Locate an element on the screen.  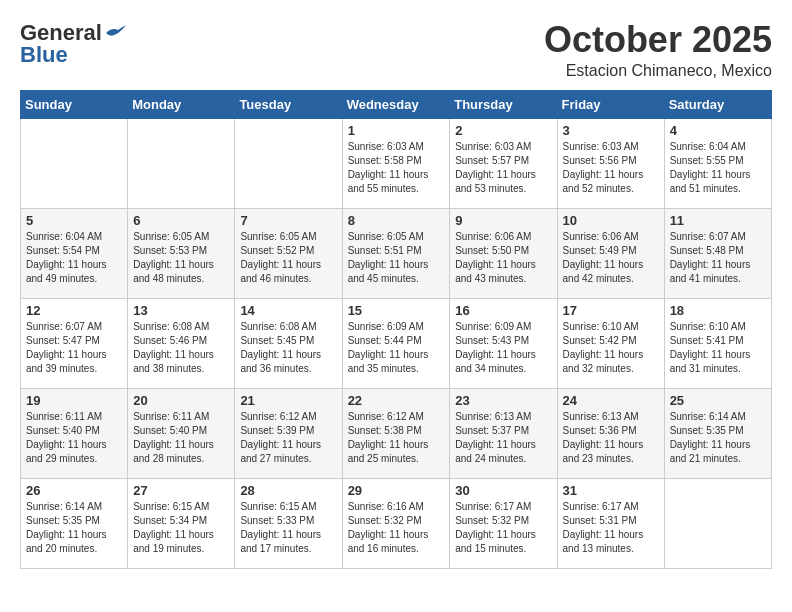
calendar-cell: 7Sunrise: 6:05 AM Sunset: 5:52 PM Daylig… is located at coordinates (288, 253).